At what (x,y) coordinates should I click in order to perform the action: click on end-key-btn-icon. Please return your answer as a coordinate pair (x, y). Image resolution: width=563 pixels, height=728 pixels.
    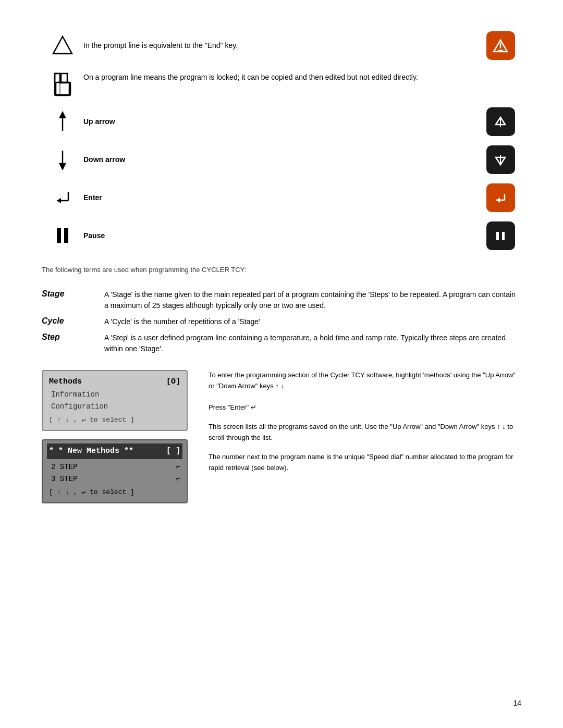
    Looking at the image, I should click on (500, 46).